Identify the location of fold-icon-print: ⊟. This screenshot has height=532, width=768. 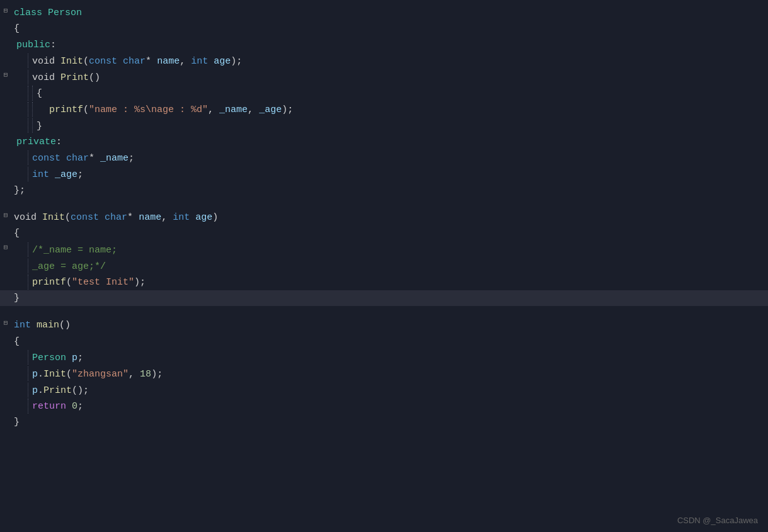
(6, 76).